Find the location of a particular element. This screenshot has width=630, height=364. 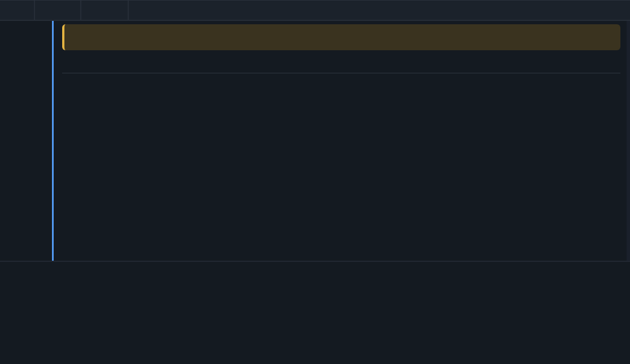

column-header-code is located at coordinates (380, 10).